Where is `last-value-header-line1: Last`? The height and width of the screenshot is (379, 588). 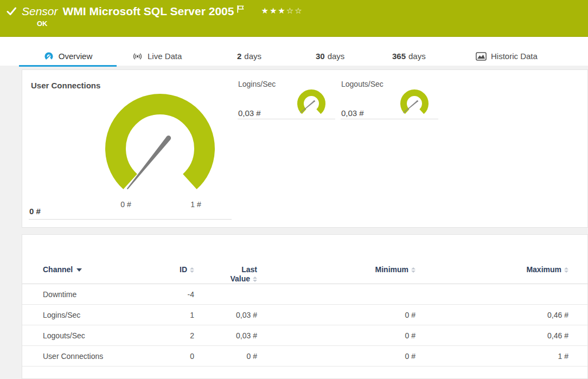 last-value-header-line1: Last is located at coordinates (226, 270).